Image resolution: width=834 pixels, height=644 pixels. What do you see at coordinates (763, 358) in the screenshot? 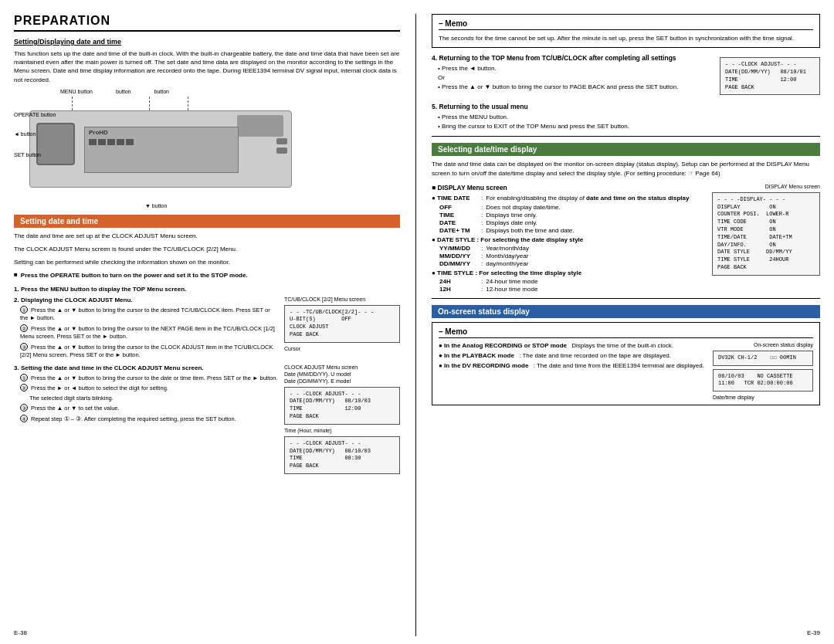
I see `on-screen-top: DV32K CH-1/2 ☐☐ 00MIN` at bounding box center [763, 358].